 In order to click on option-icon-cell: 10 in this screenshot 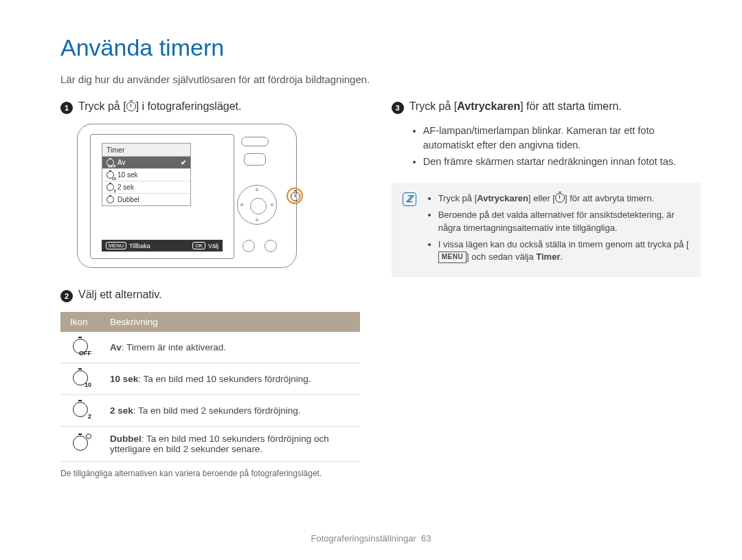, I will do `click(80, 379)`.